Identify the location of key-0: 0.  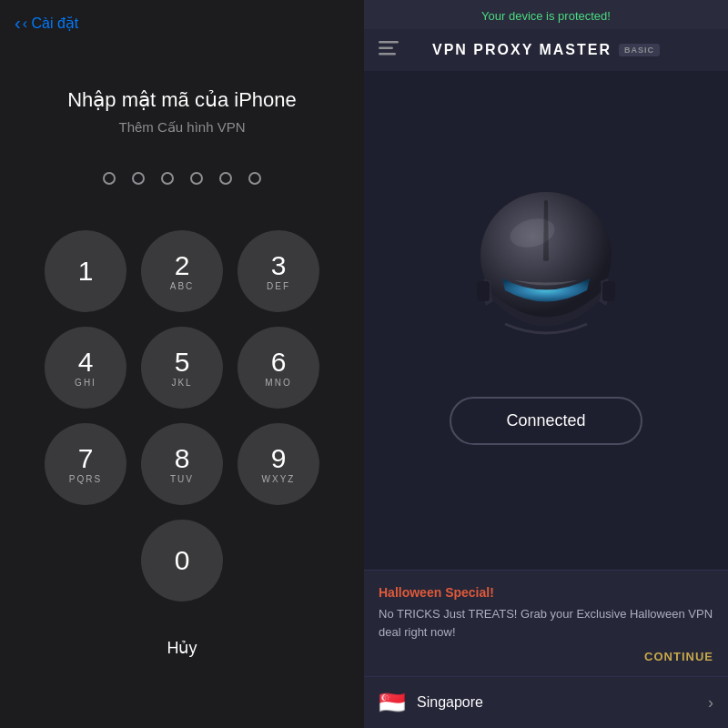
(182, 561).